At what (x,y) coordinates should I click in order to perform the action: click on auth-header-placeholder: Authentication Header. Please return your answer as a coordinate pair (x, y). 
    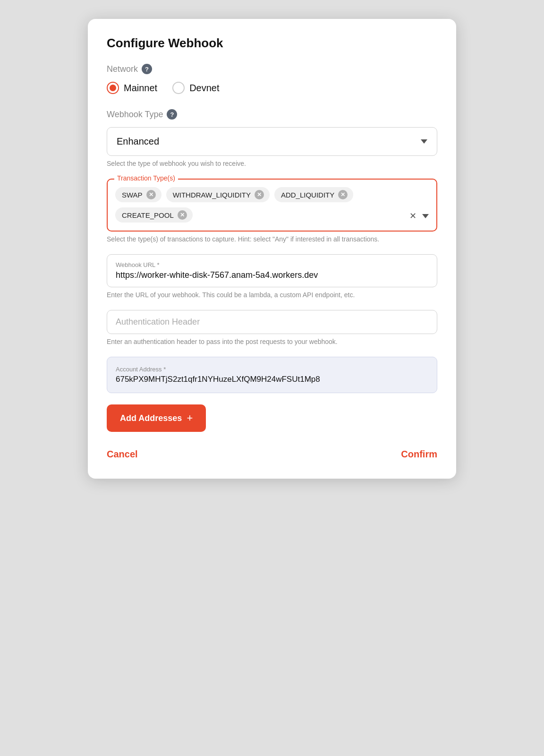
    Looking at the image, I should click on (272, 322).